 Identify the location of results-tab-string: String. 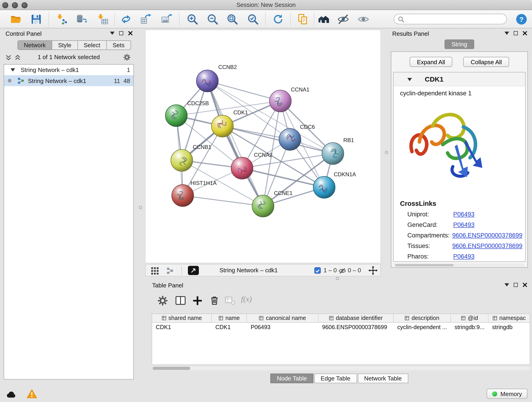
(459, 44).